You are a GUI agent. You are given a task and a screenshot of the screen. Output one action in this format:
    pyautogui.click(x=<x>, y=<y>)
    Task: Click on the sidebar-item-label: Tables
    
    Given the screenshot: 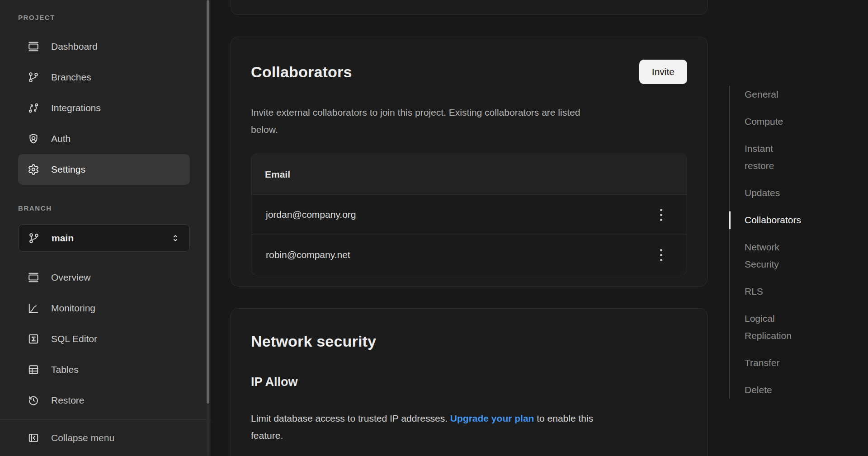 What is the action you would take?
    pyautogui.click(x=65, y=370)
    